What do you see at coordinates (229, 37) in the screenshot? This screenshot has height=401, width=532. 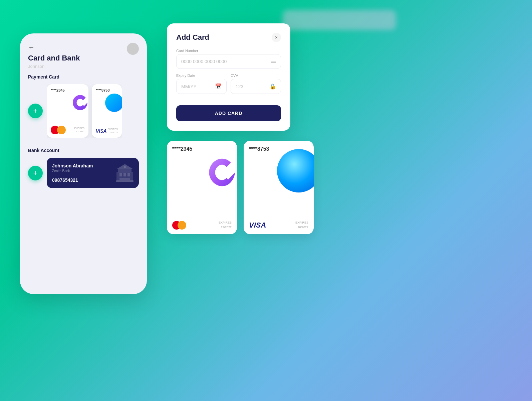 I see `modal-header: Add Card ×` at bounding box center [229, 37].